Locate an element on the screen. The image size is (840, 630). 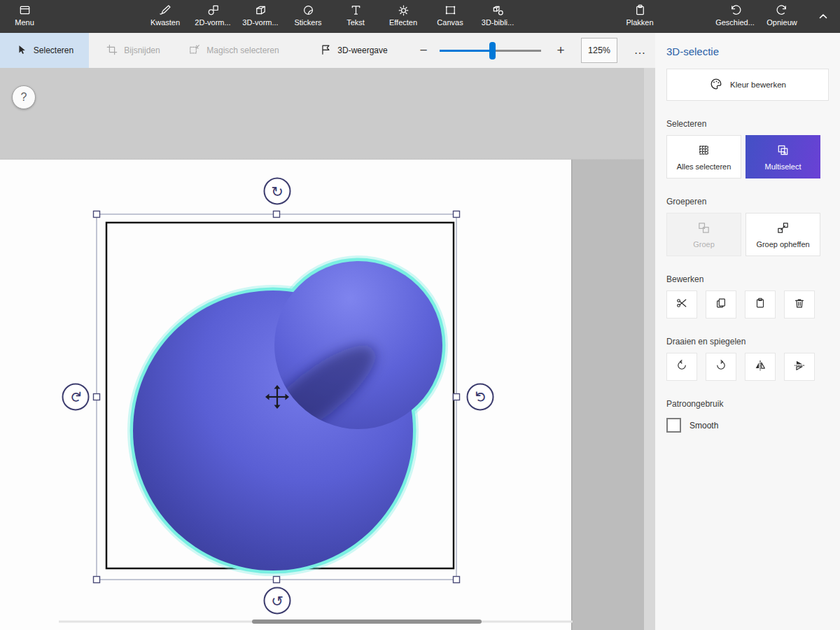
effects-button: Effecten is located at coordinates (403, 17).